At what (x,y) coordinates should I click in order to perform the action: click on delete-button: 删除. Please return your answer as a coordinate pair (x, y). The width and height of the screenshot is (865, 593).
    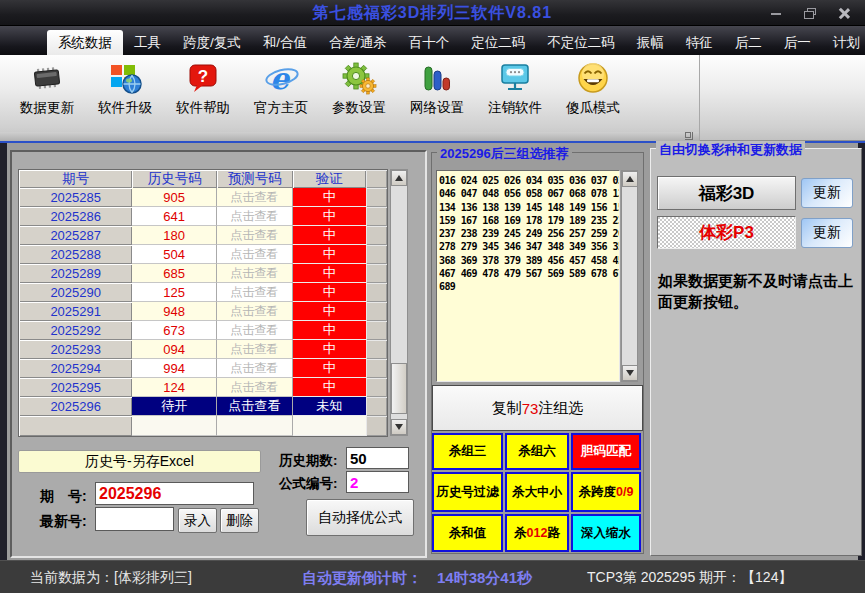
    Looking at the image, I should click on (240, 520).